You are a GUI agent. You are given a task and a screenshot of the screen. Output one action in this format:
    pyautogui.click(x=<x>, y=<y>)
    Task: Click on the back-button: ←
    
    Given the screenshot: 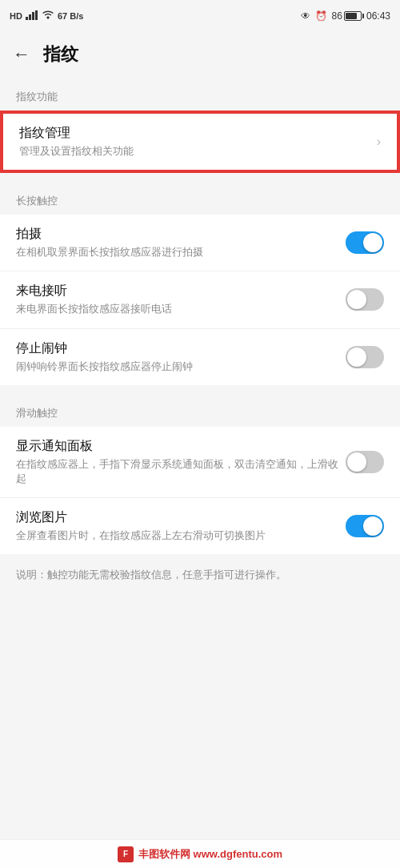 What is the action you would take?
    pyautogui.click(x=22, y=54)
    